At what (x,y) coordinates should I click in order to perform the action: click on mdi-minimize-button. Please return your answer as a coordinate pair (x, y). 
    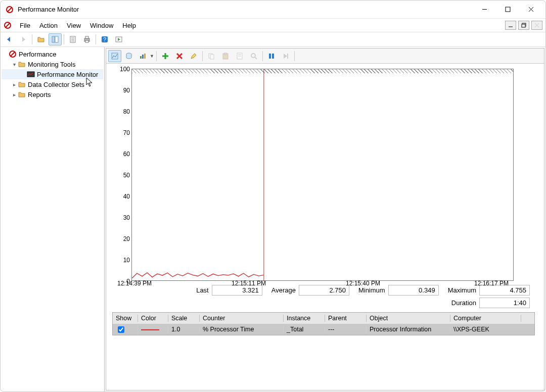
    Looking at the image, I should click on (511, 25).